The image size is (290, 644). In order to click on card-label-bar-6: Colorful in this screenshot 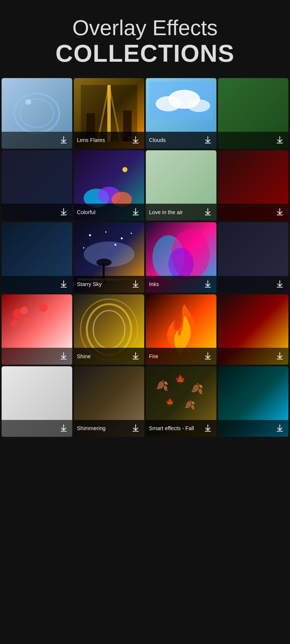, I will do `click(109, 212)`.